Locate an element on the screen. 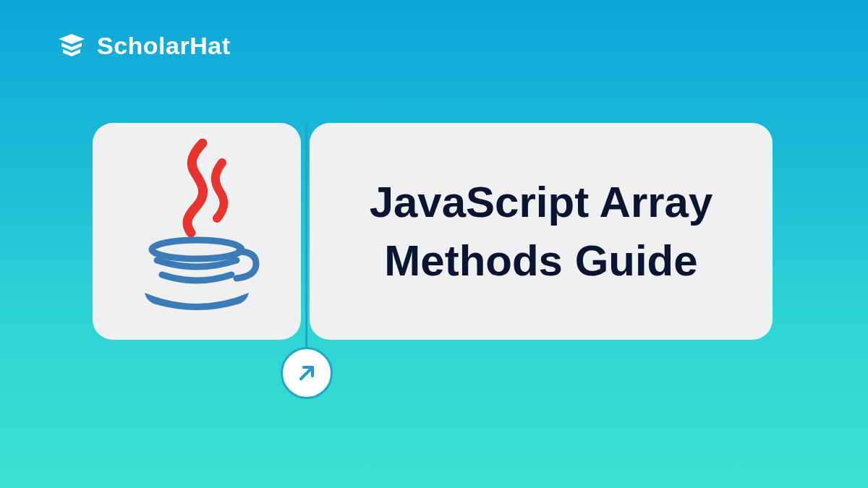 Image resolution: width=868 pixels, height=488 pixels. title-line-2: Methods Guide is located at coordinates (541, 260).